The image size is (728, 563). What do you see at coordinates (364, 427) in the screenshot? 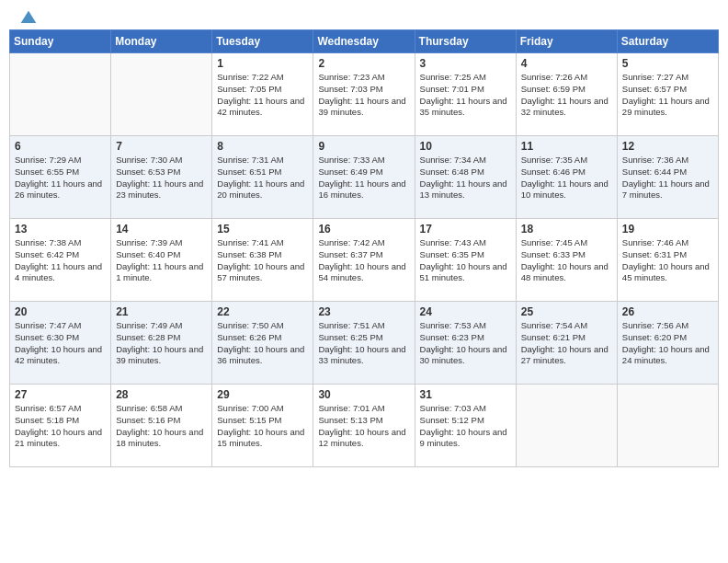
I see `cell-info: Sunrise: 7:01 AM Sunset: 5:13 PM Dayligh…` at bounding box center [364, 427].